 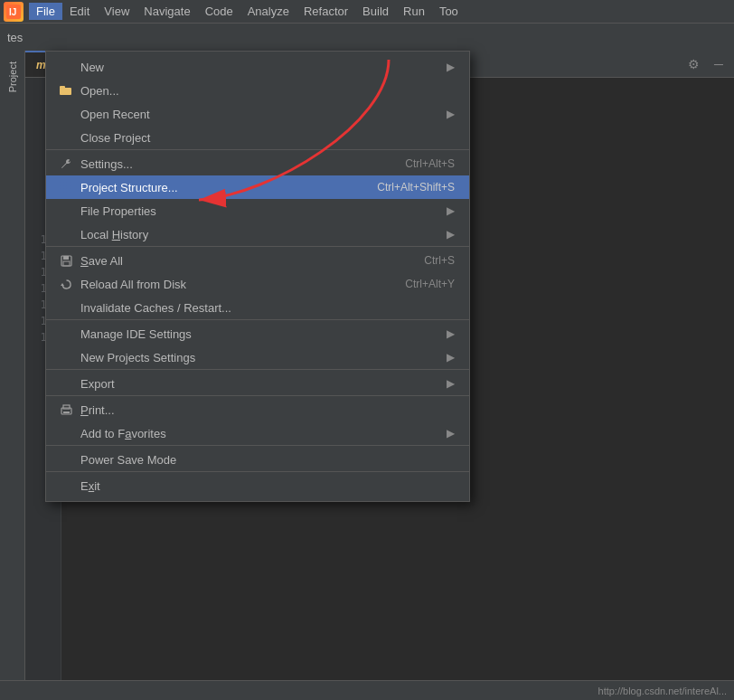 I want to click on menu-item-file: File, so click(x=45, y=11).